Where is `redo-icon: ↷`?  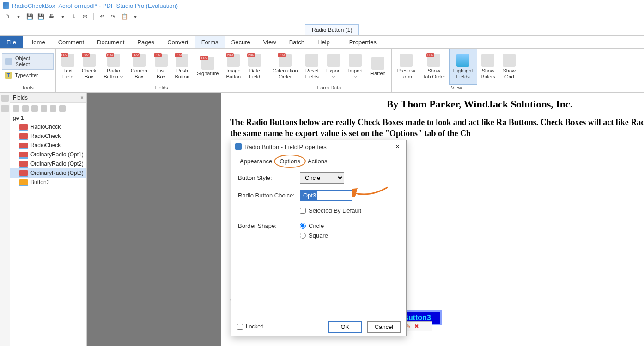
redo-icon: ↷ is located at coordinates (113, 17).